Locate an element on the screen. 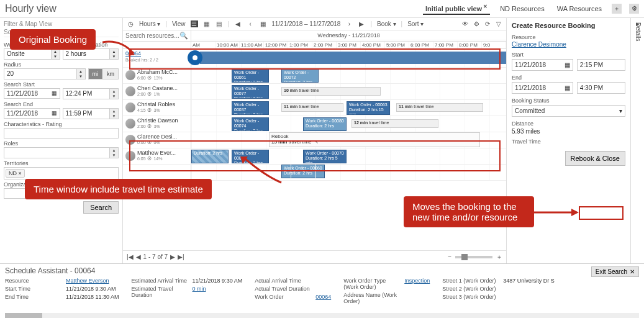  work-order-bar: Work Order - 00072Duration: 2 hrs is located at coordinates (300, 76).